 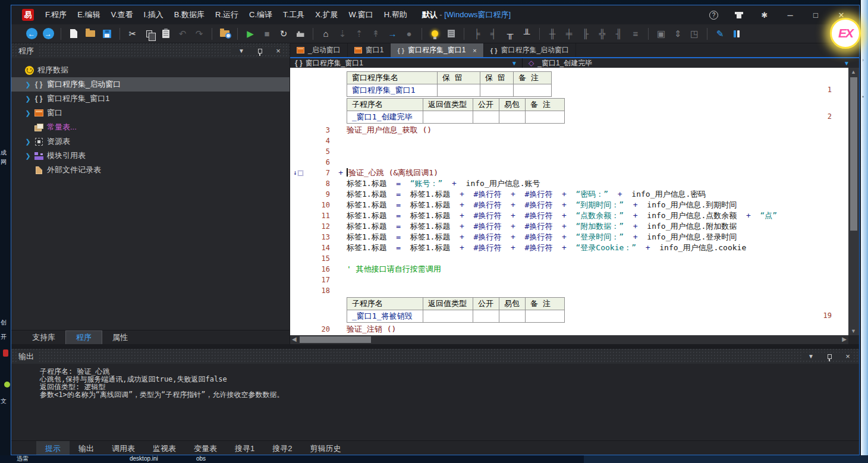 I want to click on theme-shirt-button, so click(x=739, y=15).